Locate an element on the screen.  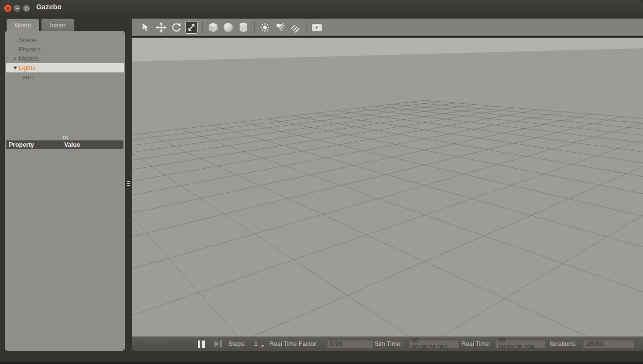
sidebar-splitter-handle is located at coordinates (128, 183).